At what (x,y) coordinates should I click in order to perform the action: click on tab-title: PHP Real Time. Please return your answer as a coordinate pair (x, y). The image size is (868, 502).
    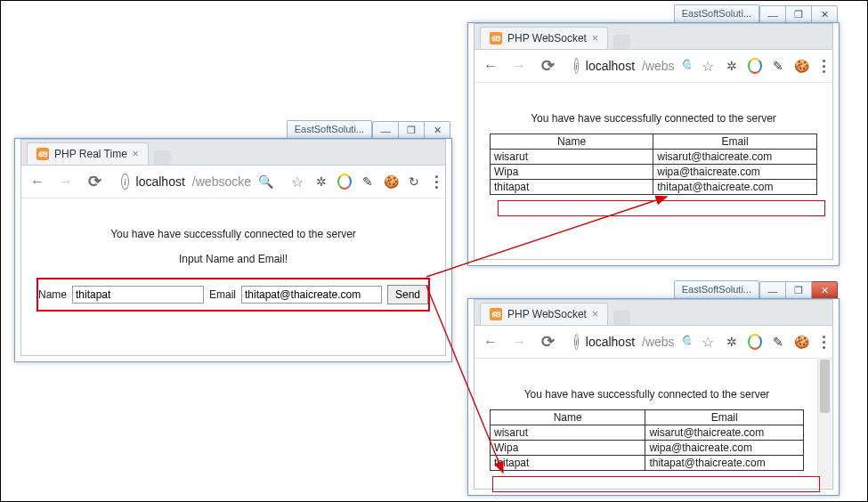
    Looking at the image, I should click on (91, 154).